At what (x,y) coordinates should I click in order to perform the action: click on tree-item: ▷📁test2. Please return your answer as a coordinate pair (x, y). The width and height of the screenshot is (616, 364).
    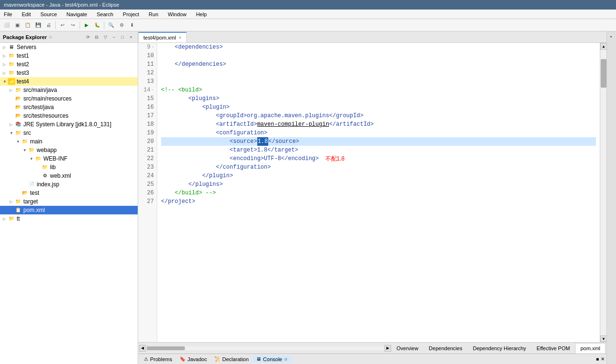
    Looking at the image, I should click on (69, 64).